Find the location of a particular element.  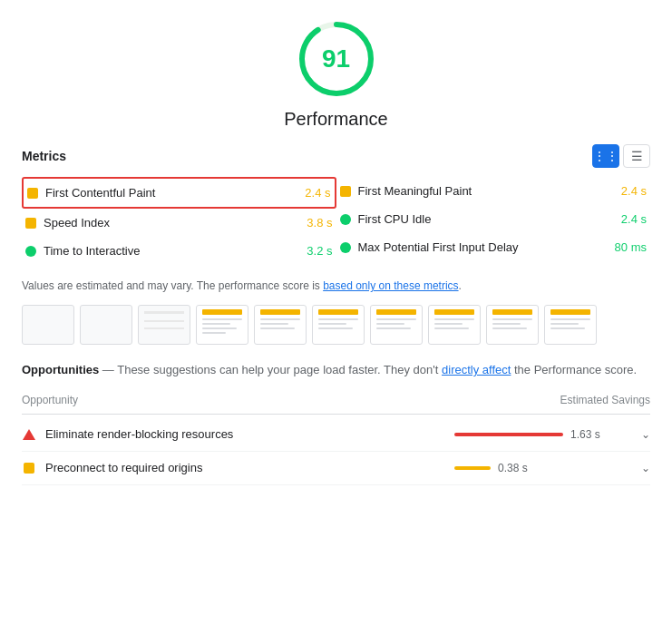

opp-savings-1: 1.63 s is located at coordinates (586, 435).